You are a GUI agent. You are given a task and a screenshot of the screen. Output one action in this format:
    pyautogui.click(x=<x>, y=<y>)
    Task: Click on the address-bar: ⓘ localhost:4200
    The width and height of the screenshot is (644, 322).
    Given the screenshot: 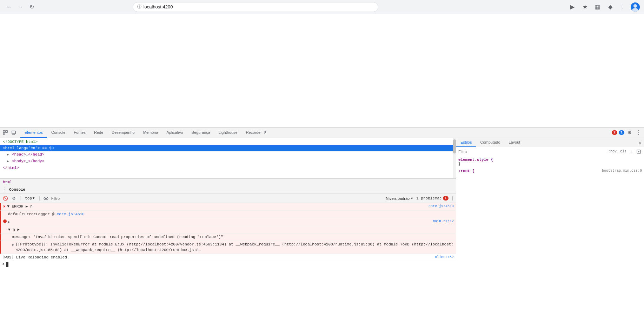 What is the action you would take?
    pyautogui.click(x=255, y=7)
    